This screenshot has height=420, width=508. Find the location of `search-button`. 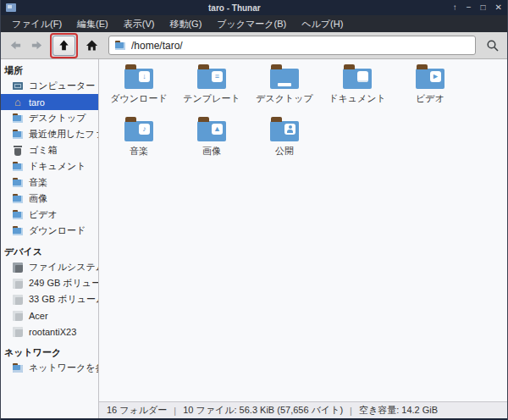

search-button is located at coordinates (493, 46).